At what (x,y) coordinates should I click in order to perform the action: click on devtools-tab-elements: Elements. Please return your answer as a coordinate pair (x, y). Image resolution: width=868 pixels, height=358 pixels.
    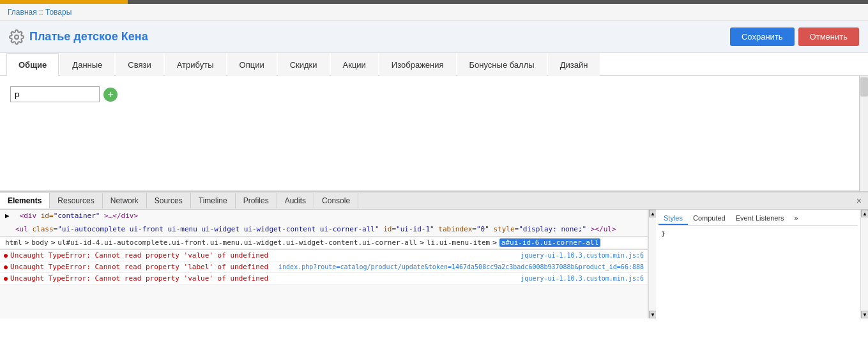
    Looking at the image, I should click on (25, 201).